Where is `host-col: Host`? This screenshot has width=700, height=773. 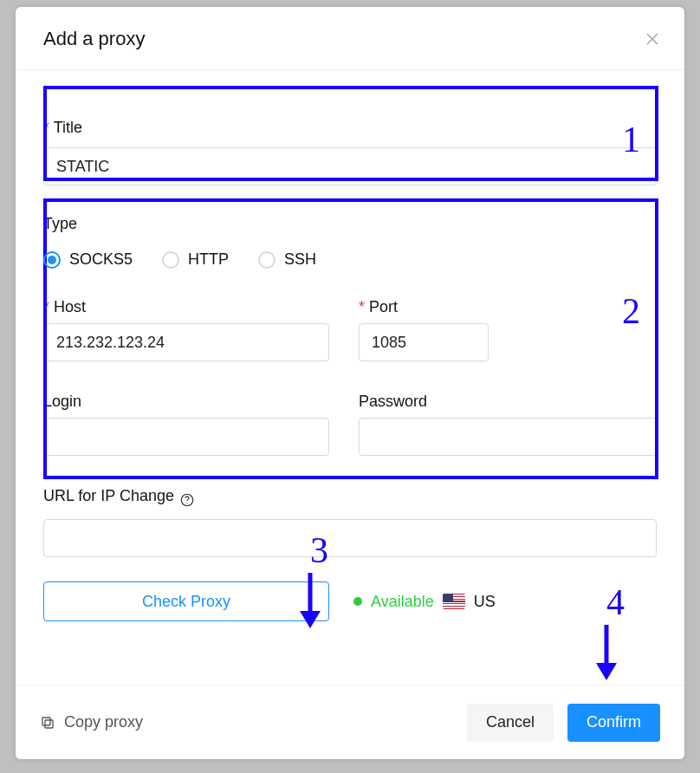
host-col: Host is located at coordinates (186, 329).